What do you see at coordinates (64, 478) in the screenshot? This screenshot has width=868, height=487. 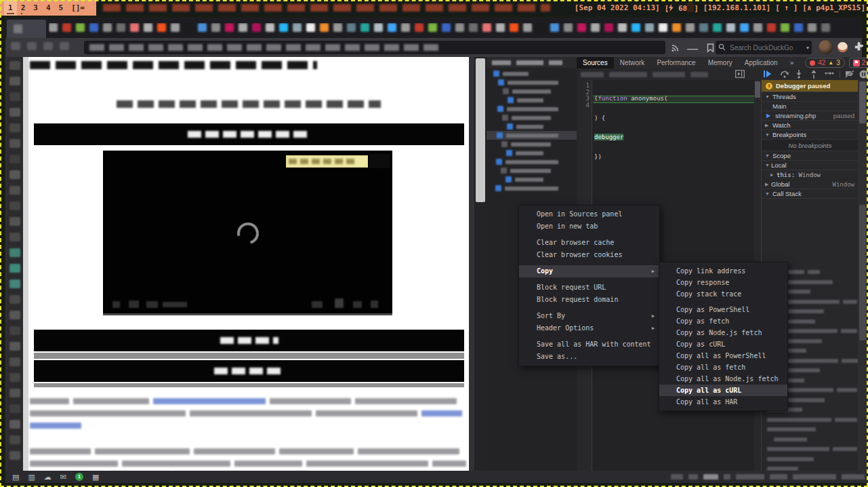 I see `mail-icon: ✉` at bounding box center [64, 478].